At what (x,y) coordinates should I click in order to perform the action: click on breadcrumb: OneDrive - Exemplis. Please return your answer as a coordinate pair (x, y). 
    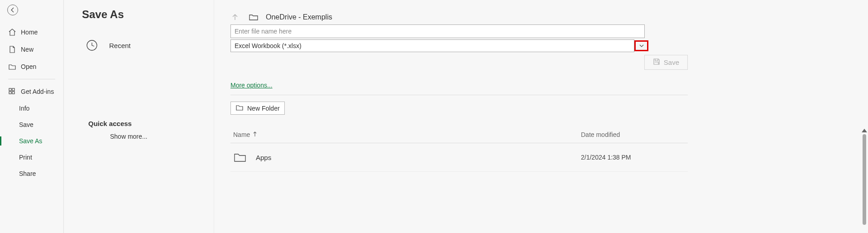
    Looking at the image, I should click on (541, 17).